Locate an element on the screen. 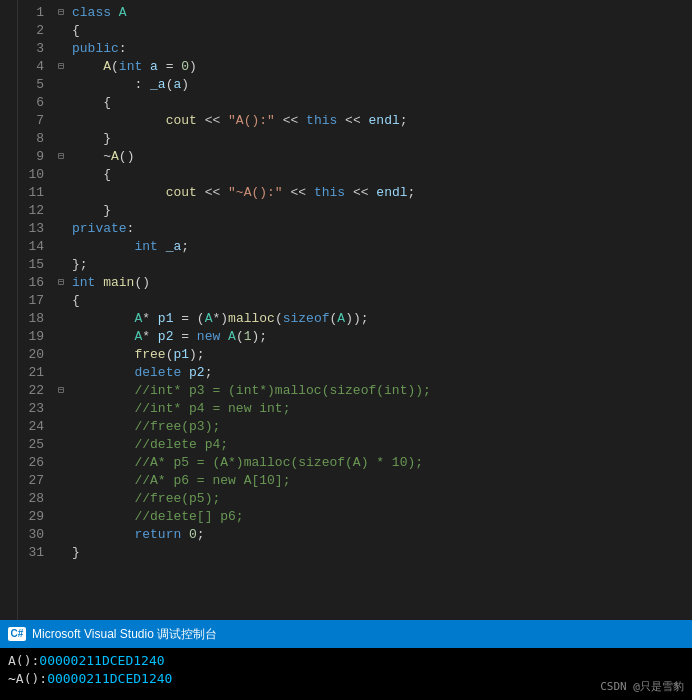 Image resolution: width=692 pixels, height=700 pixels. code-line: int _a; is located at coordinates (371, 247).